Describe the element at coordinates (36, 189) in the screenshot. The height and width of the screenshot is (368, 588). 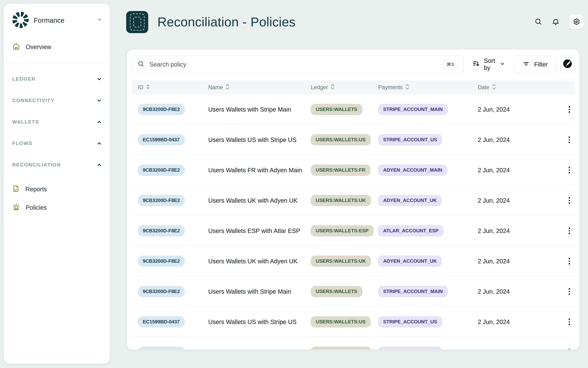
I see `sidebar-item-label: Reports` at that location.